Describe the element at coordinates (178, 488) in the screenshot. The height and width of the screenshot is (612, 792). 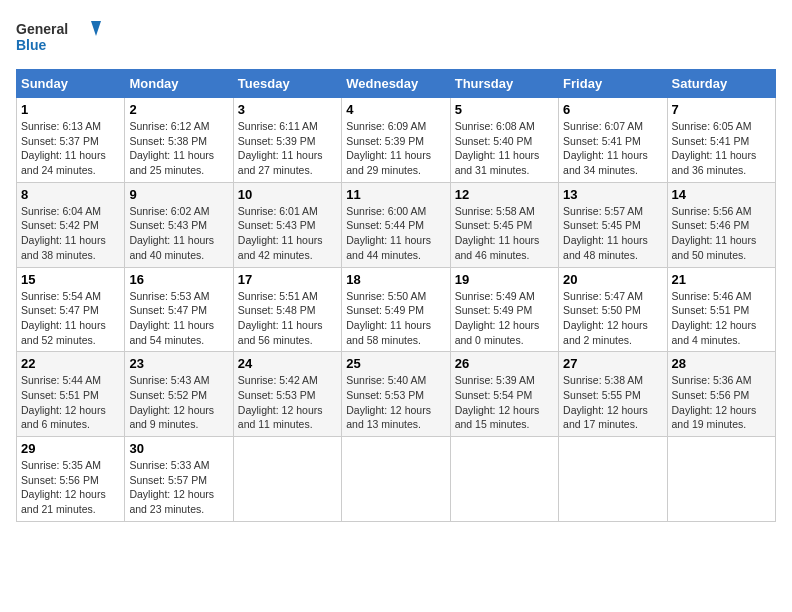
I see `day-info: Sunrise: 5:33 AMSunset: 5:57 PMDaylight:…` at that location.